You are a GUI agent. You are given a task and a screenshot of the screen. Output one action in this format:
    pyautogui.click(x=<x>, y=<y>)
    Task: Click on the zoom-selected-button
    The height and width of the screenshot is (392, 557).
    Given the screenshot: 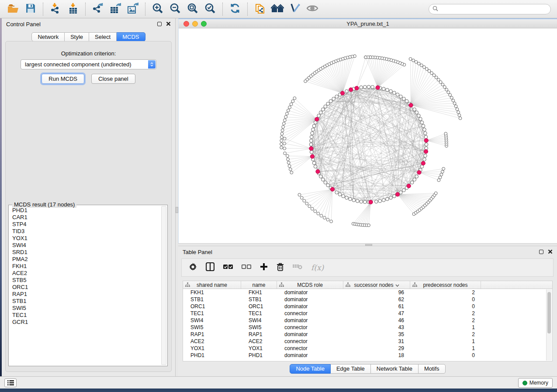 What is the action you would take?
    pyautogui.click(x=210, y=9)
    